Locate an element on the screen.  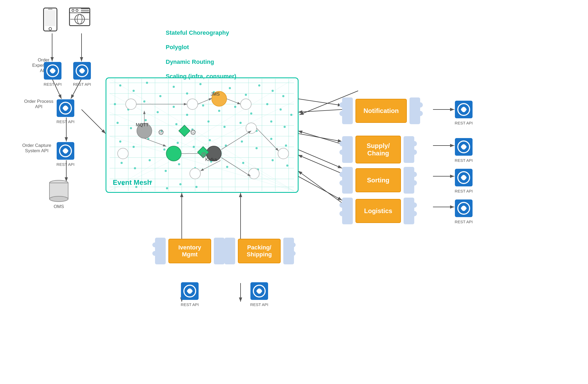
sorting-box: Sorting is located at coordinates (378, 180).